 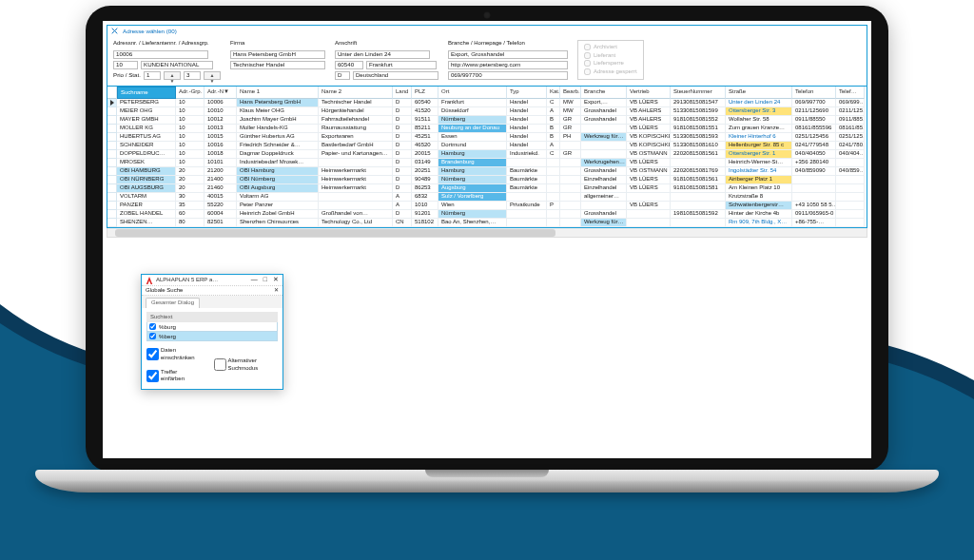 What do you see at coordinates (508, 55) in the screenshot?
I see `input-branche: Export, Grosshandel` at bounding box center [508, 55].